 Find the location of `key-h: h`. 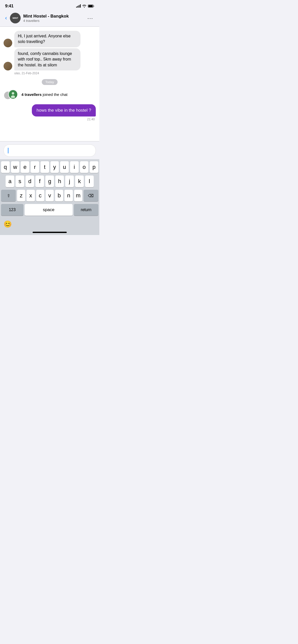

key-h: h is located at coordinates (60, 181).